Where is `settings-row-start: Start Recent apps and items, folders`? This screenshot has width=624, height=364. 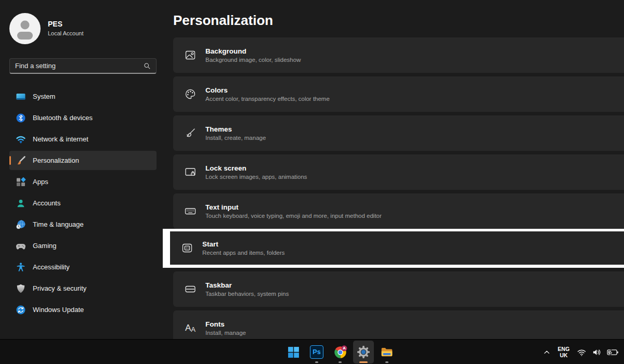
settings-row-start: Start Recent apps and items, folders is located at coordinates (397, 248).